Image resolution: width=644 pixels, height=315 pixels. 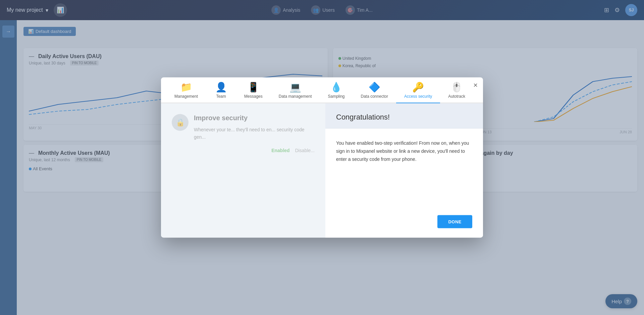 I want to click on management-icon: 📁, so click(x=186, y=87).